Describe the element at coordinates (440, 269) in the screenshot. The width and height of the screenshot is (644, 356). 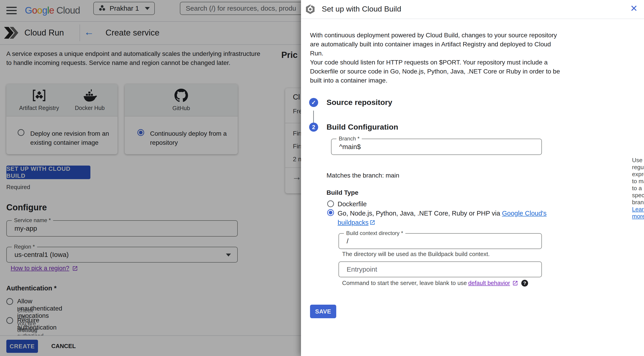
I see `entrypoint-input: Entrypoint` at that location.